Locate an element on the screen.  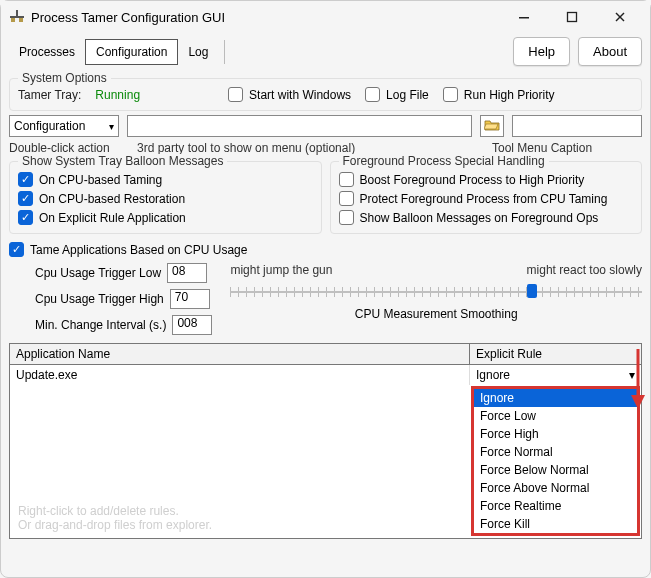
rule-option-force-realtime: Force Realtime is located at coordinates (556, 506).